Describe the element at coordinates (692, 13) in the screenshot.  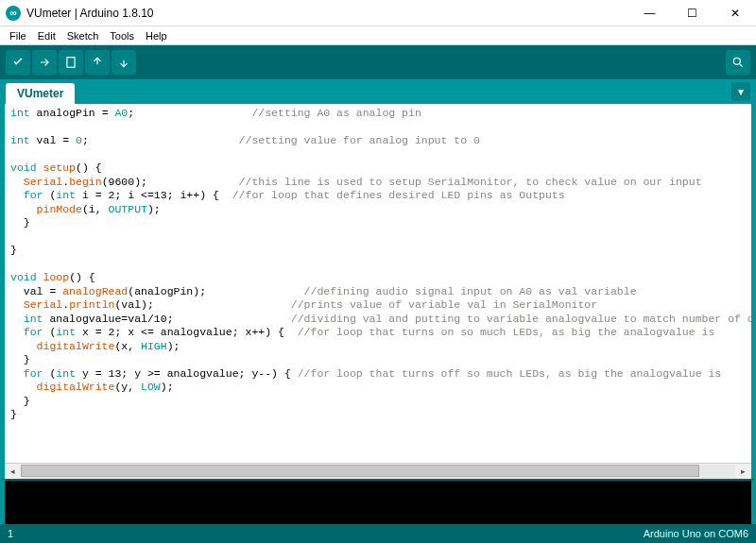
I see `window-controls: — ☐ ✕` at that location.